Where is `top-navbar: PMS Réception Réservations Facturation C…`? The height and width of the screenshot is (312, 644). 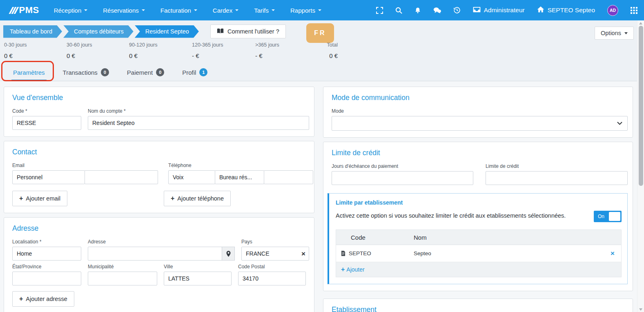 top-navbar: PMS Réception Réservations Facturation C… is located at coordinates (322, 10).